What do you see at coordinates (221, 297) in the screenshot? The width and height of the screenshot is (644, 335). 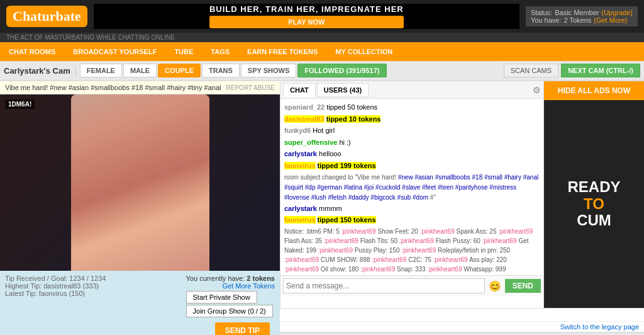 I see `private-show-button: Start Private Show` at bounding box center [221, 297].